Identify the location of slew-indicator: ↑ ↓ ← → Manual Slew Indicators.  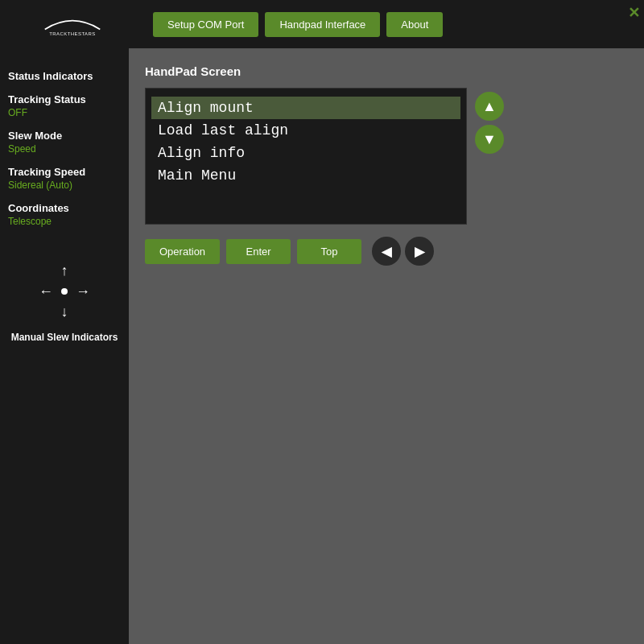
(64, 301).